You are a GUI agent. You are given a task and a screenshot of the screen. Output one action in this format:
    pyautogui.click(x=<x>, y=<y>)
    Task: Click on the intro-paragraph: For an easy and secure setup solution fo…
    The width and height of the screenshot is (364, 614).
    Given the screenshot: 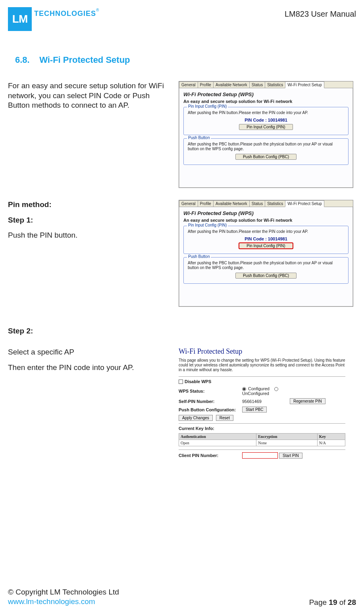 What is the action you would take?
    pyautogui.click(x=87, y=96)
    